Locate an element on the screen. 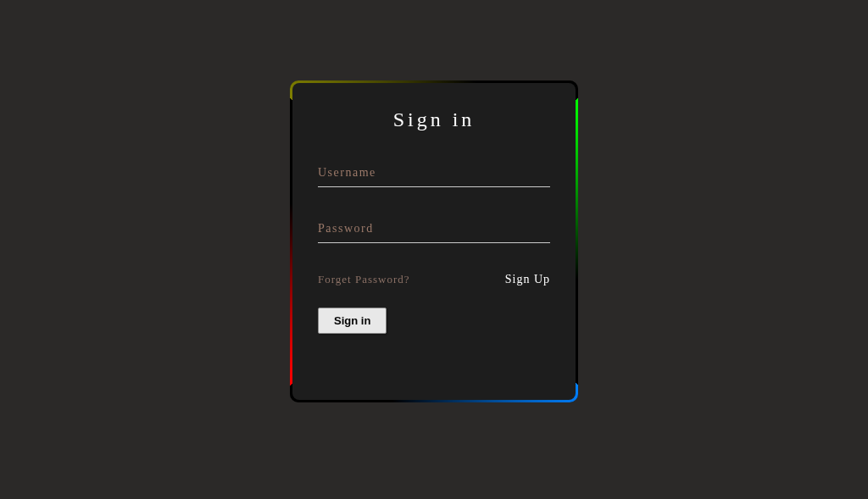  form-title: Sign in is located at coordinates (434, 120).